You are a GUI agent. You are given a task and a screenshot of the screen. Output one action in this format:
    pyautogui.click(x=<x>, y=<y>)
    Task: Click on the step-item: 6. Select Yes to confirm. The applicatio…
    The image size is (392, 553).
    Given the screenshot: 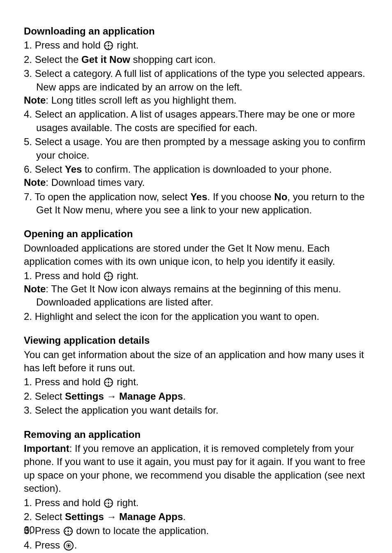 What is the action you would take?
    pyautogui.click(x=198, y=176)
    